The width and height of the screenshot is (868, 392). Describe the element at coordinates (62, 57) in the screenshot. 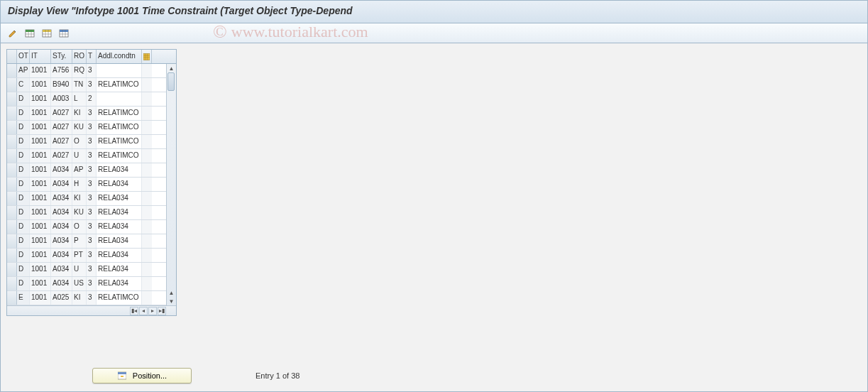

I see `column-header-sty: STy.` at that location.